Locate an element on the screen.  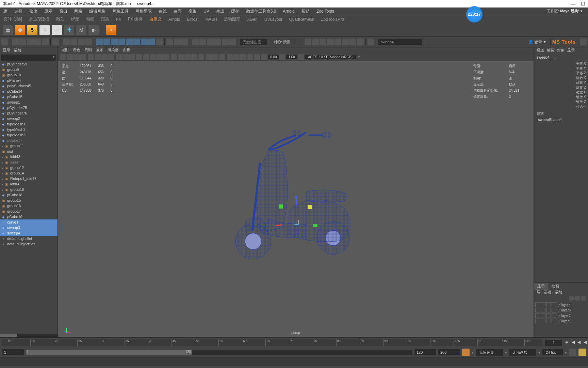
outliner-item: group11 is located at coordinates (29, 146).